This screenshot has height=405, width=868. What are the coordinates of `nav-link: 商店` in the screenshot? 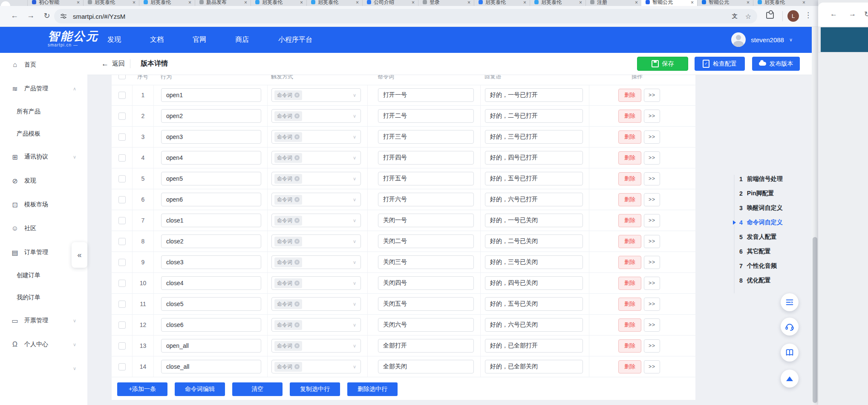 It's located at (242, 40).